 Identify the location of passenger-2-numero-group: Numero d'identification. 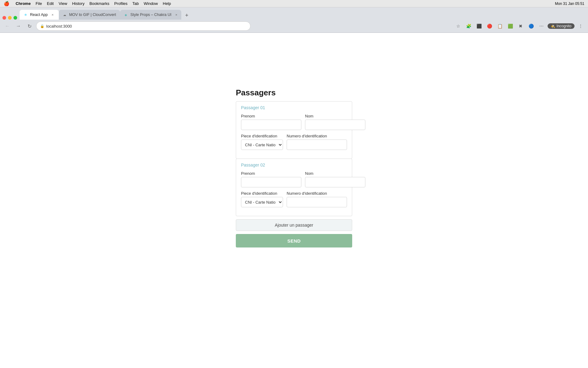
(317, 199).